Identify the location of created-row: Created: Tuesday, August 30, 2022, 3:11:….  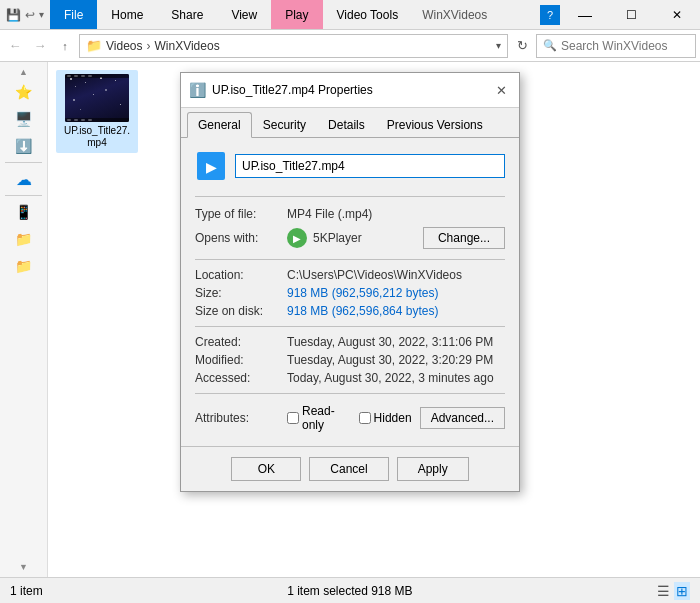
(350, 342).